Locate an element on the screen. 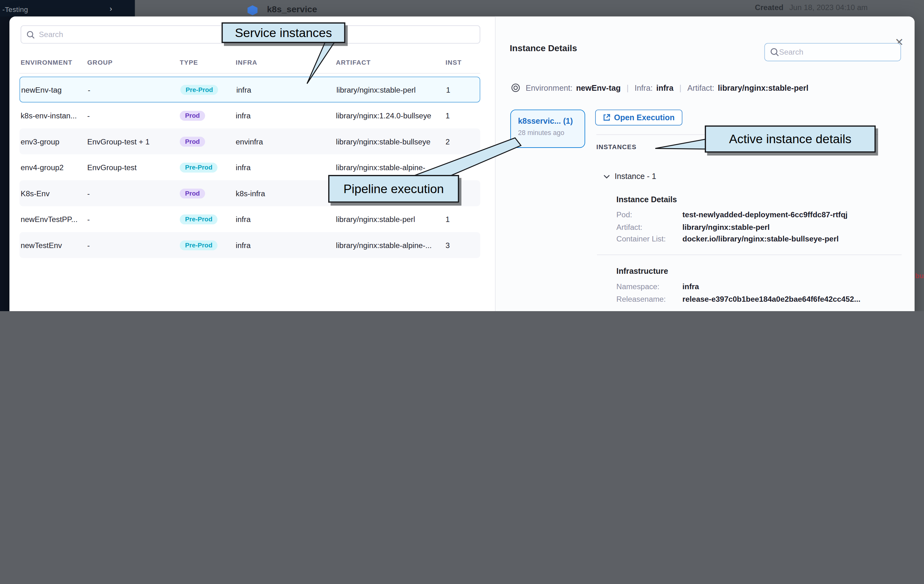 This screenshot has width=924, height=584. cell-environment: newEnv-tag is located at coordinates (54, 90).